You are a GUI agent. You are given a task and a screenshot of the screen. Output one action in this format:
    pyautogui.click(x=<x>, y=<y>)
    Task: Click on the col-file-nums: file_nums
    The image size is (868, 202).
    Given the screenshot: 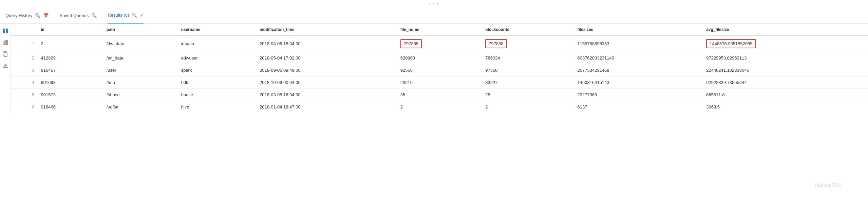 What is the action you would take?
    pyautogui.click(x=439, y=30)
    